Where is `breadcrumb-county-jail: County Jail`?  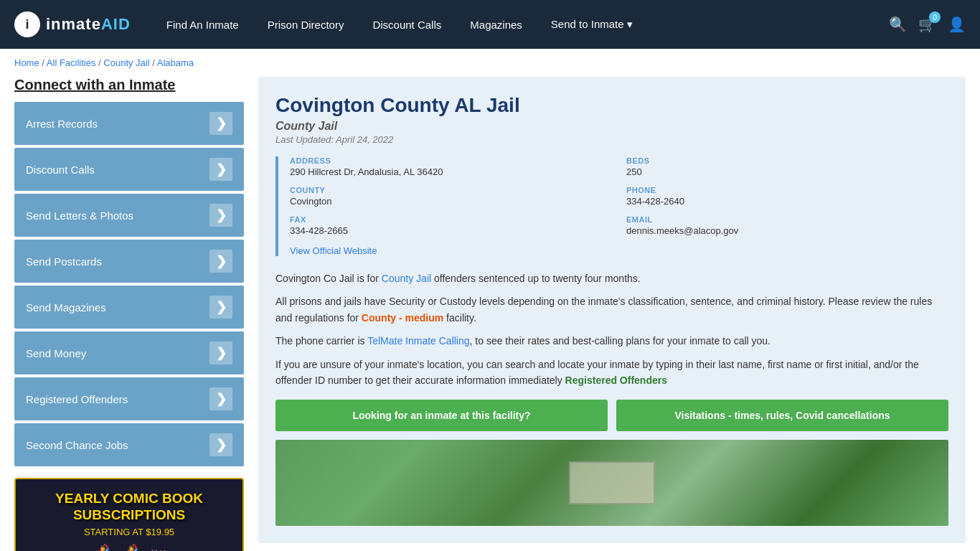
breadcrumb-county-jail: County Jail is located at coordinates (126, 63).